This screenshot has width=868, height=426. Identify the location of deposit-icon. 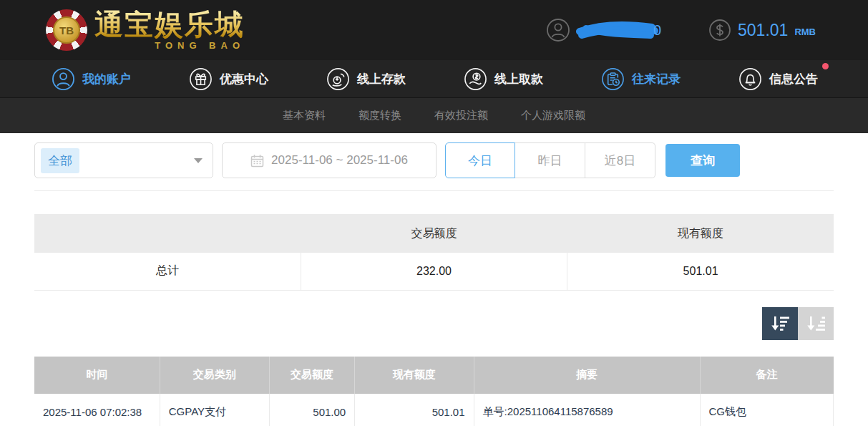
(338, 79).